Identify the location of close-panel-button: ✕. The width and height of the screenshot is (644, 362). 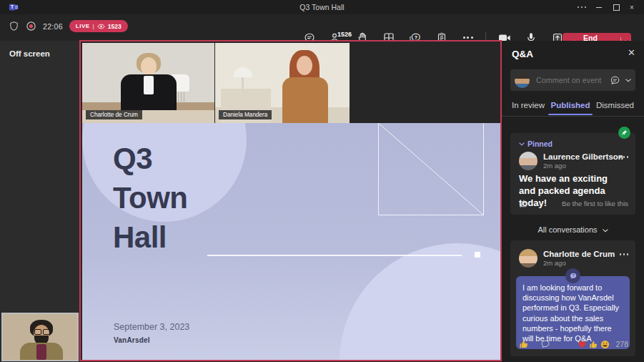
(632, 53).